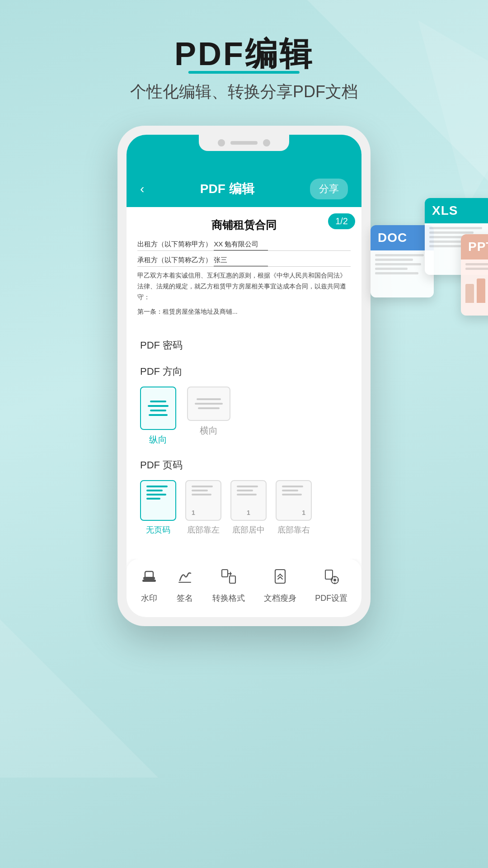 The image size is (488, 868). What do you see at coordinates (244, 260) in the screenshot?
I see `doc-party2: 承租方（以下简称乙方） 张三` at bounding box center [244, 260].